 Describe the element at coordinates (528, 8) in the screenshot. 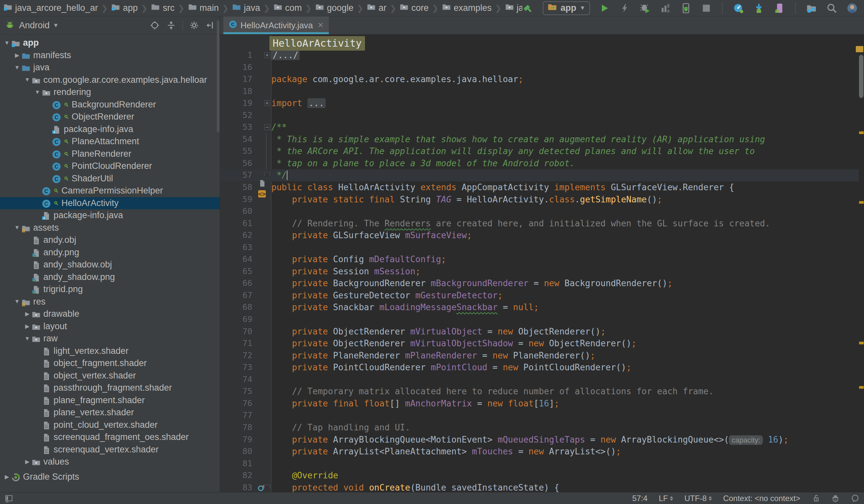

I see `make-project-button` at that location.